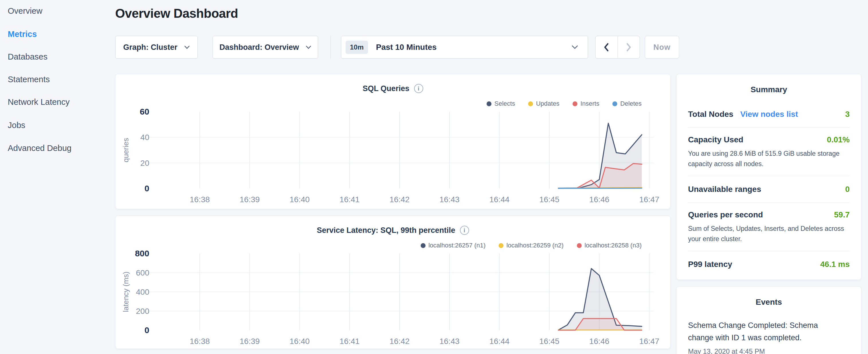 The width and height of the screenshot is (868, 354). Describe the element at coordinates (434, 47) in the screenshot. I see `controls-row: Graph: Cluster Dashboard: Overview 10m P…` at that location.